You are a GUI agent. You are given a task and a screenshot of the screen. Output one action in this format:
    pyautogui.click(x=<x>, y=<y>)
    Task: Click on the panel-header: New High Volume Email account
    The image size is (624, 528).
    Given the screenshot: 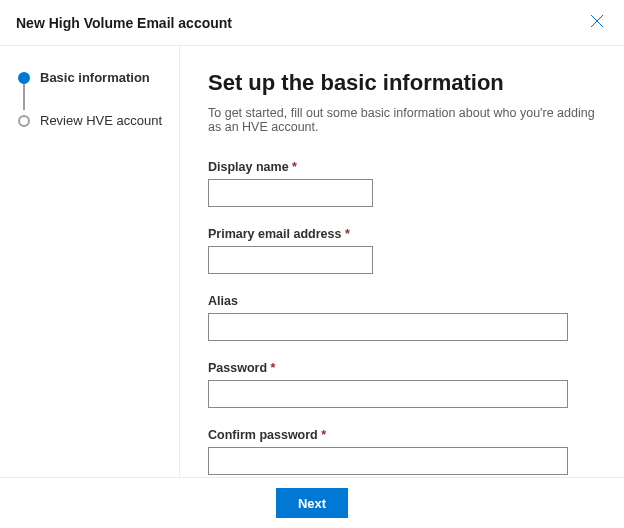 What is the action you would take?
    pyautogui.click(x=312, y=23)
    